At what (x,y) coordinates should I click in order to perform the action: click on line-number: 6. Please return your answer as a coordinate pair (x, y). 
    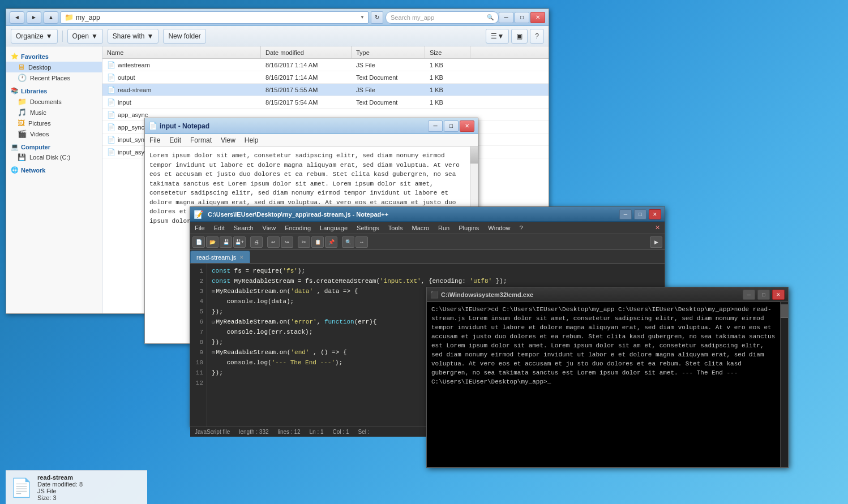
    Looking at the image, I should click on (198, 322).